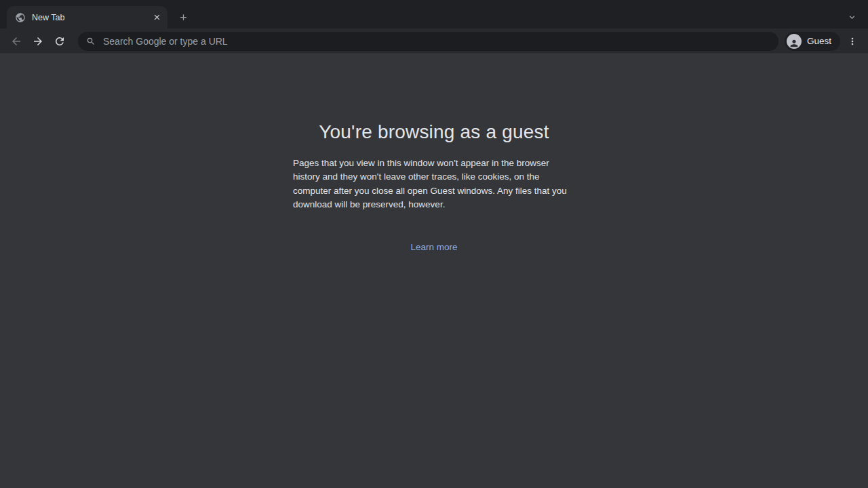  Describe the element at coordinates (60, 41) in the screenshot. I see `refresh-icon` at that location.